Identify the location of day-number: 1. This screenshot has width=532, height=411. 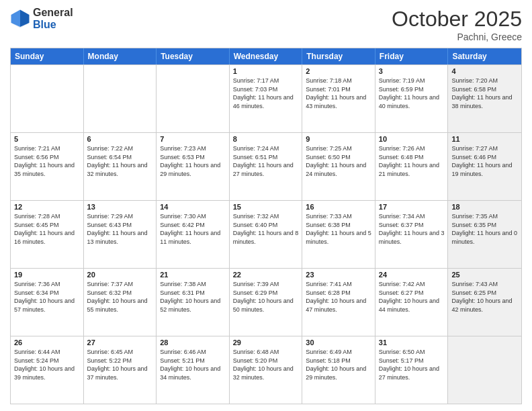
(266, 71).